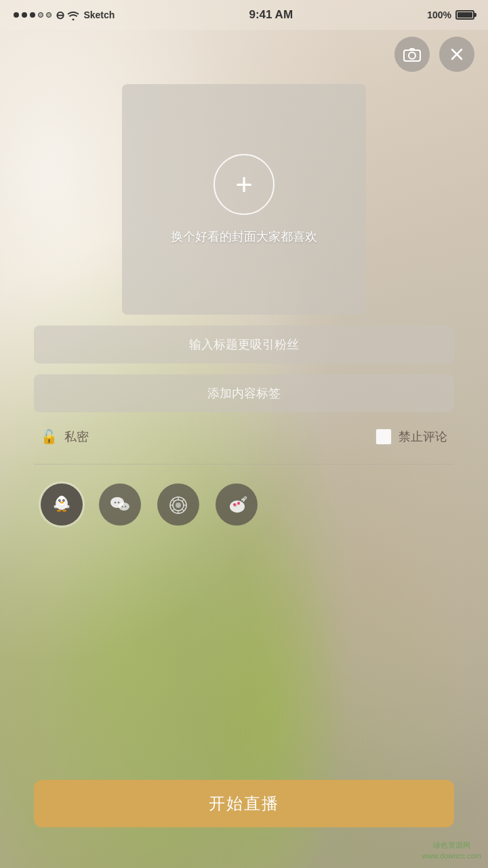  Describe the element at coordinates (271, 15) in the screenshot. I see `status-time: 9:41 AM` at that location.